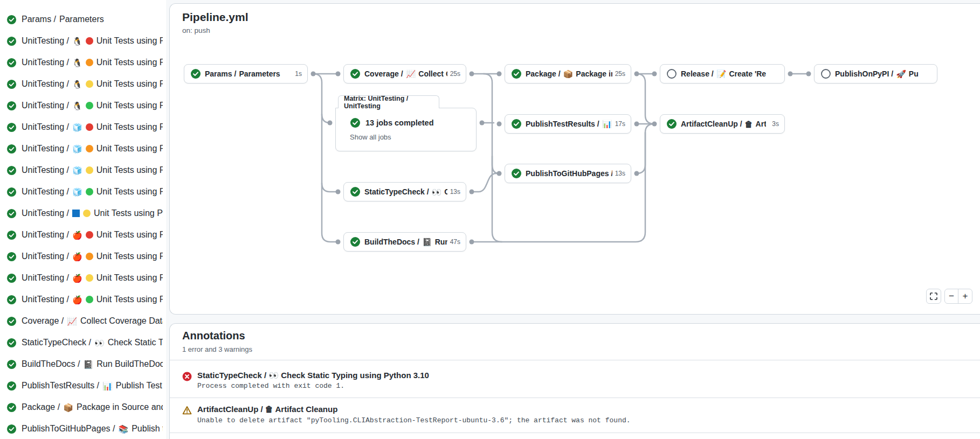 The width and height of the screenshot is (980, 439). I want to click on graph-node-coverage: Coverage /📈Collect Cove...25s, so click(405, 74).